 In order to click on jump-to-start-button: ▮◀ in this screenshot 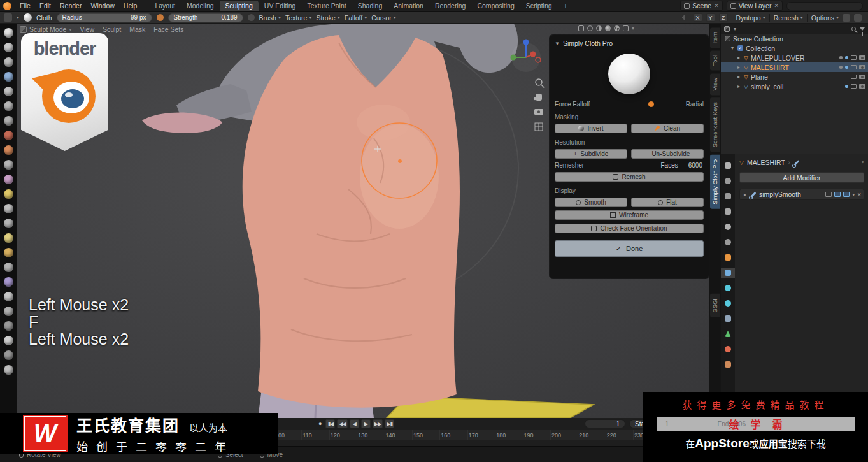, I will do `click(330, 424)`.